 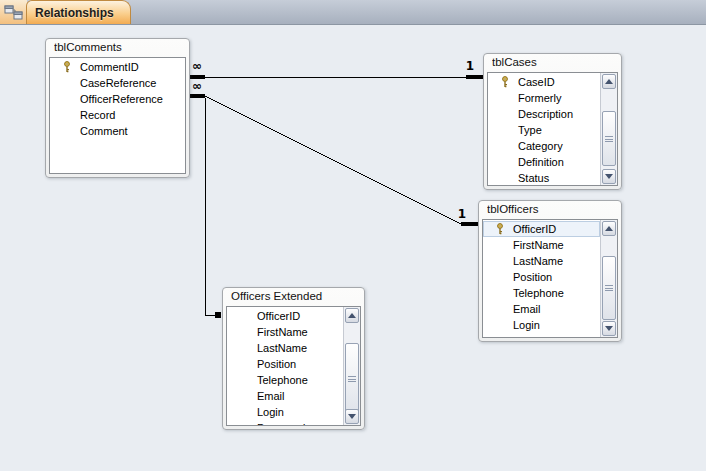 What do you see at coordinates (546, 114) in the screenshot?
I see `field-name: Description` at bounding box center [546, 114].